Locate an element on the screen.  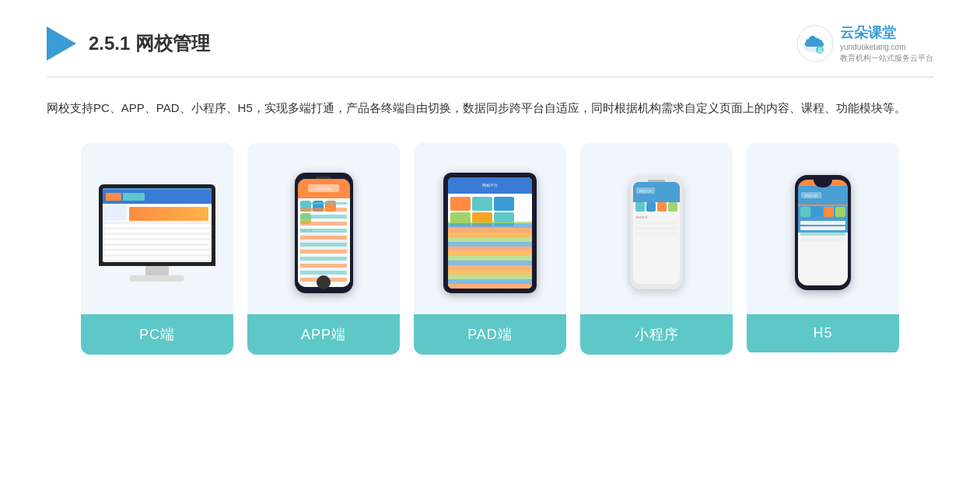
cloud-logo-icon: 云 is located at coordinates (815, 44).